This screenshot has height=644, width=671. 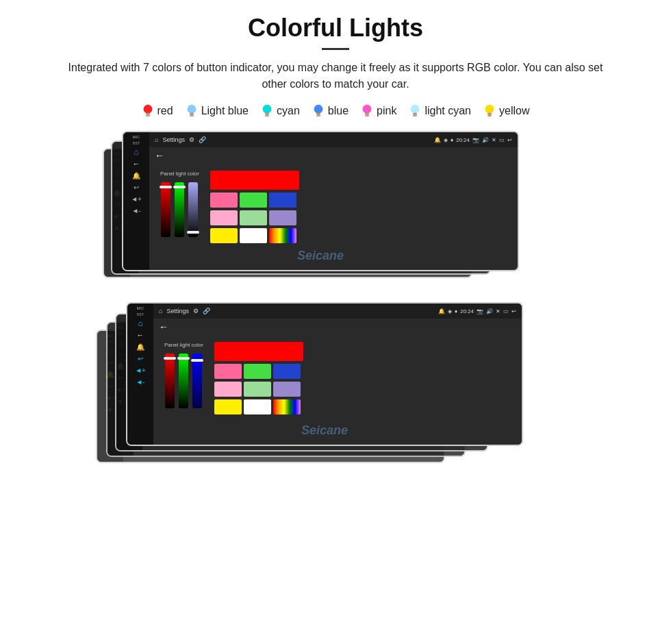 What do you see at coordinates (157, 111) in the screenshot?
I see `color-label-red: red` at bounding box center [157, 111].